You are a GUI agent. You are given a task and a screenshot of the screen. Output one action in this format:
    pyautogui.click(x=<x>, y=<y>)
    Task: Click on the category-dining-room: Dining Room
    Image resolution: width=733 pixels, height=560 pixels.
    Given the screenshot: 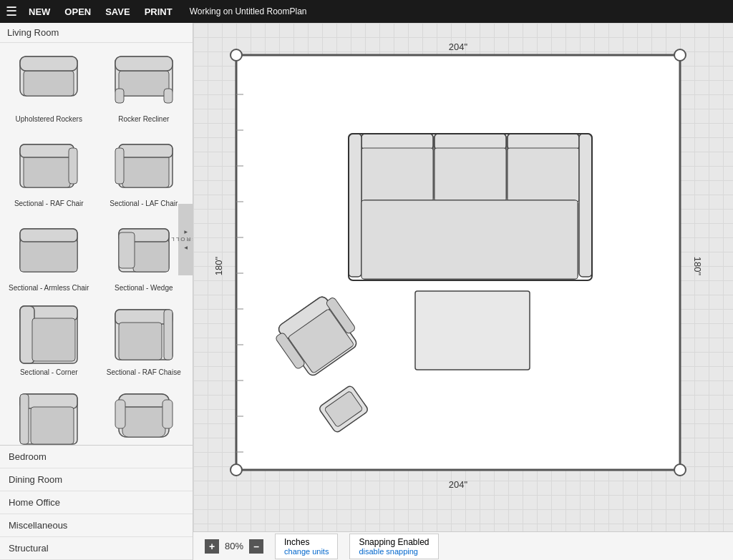 What is the action you would take?
    pyautogui.click(x=96, y=480)
    